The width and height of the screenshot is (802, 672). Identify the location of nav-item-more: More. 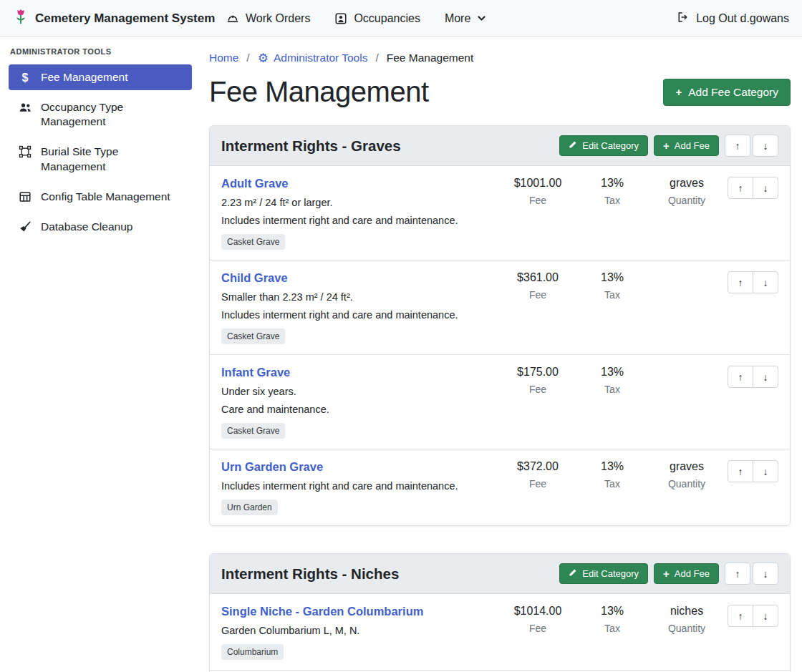
(465, 19).